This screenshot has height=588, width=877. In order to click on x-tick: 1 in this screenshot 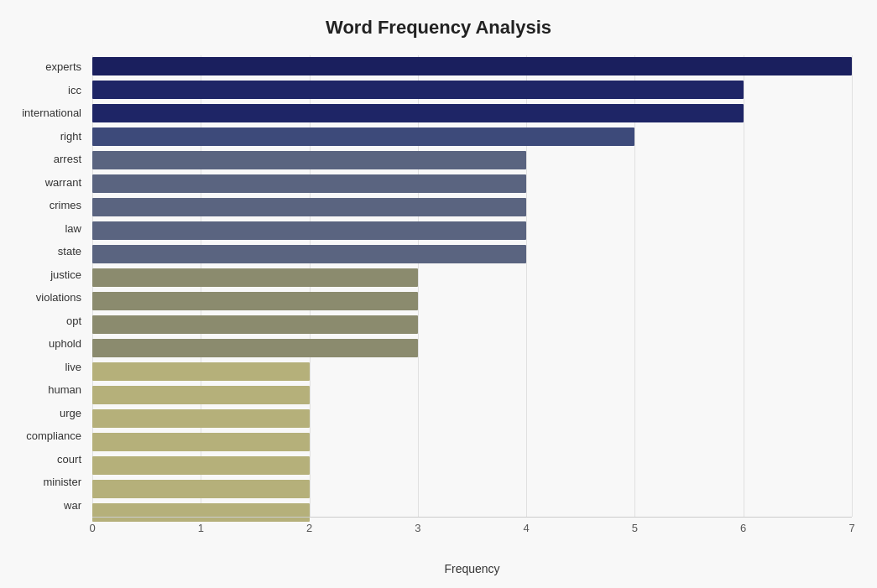, I will do `click(201, 528)`.